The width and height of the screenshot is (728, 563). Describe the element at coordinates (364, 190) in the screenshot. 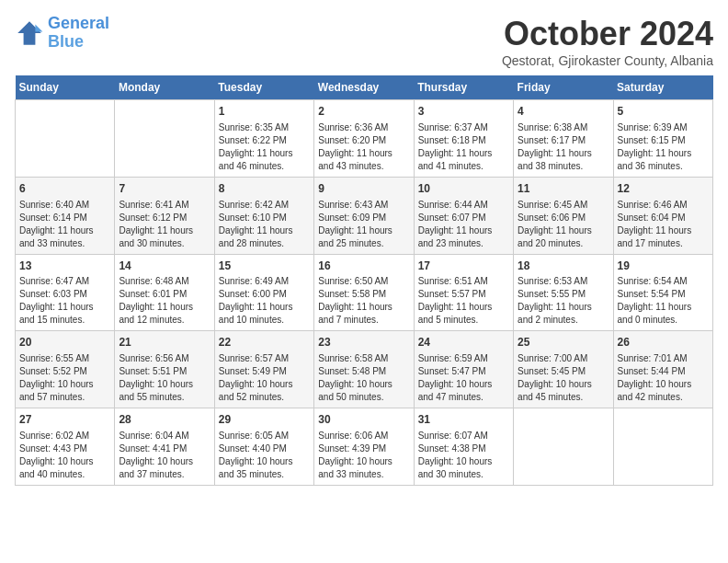

I see `day-number: 9` at that location.